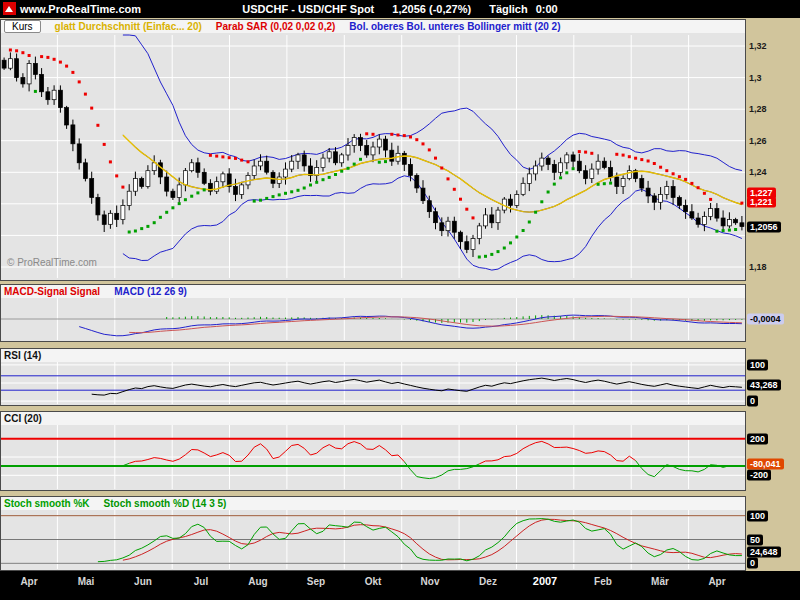  What do you see at coordinates (373, 26) in the screenshot?
I see `price-legend: Kurs glatt Durchschnitt (Einfac... 20) P…` at bounding box center [373, 26].